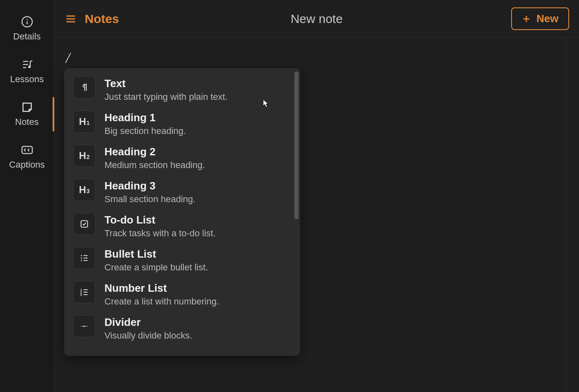 The height and width of the screenshot is (392, 579). Describe the element at coordinates (84, 258) in the screenshot. I see `bullet-list-icon` at that location.